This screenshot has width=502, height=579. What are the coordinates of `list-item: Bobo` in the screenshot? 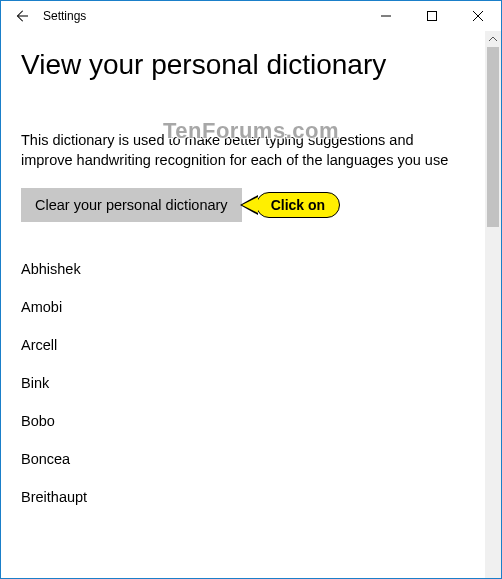 It's located at (243, 421).